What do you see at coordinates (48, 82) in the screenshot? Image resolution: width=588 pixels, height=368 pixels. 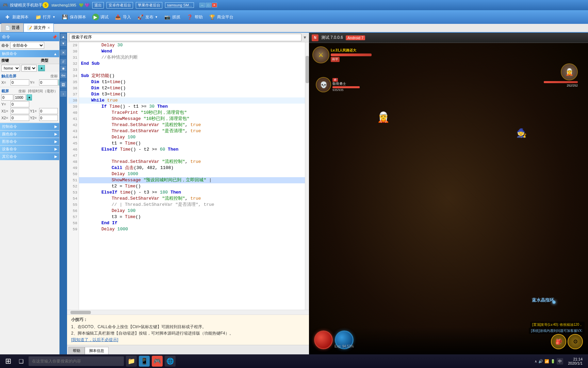 I see `y-input` at bounding box center [48, 82].